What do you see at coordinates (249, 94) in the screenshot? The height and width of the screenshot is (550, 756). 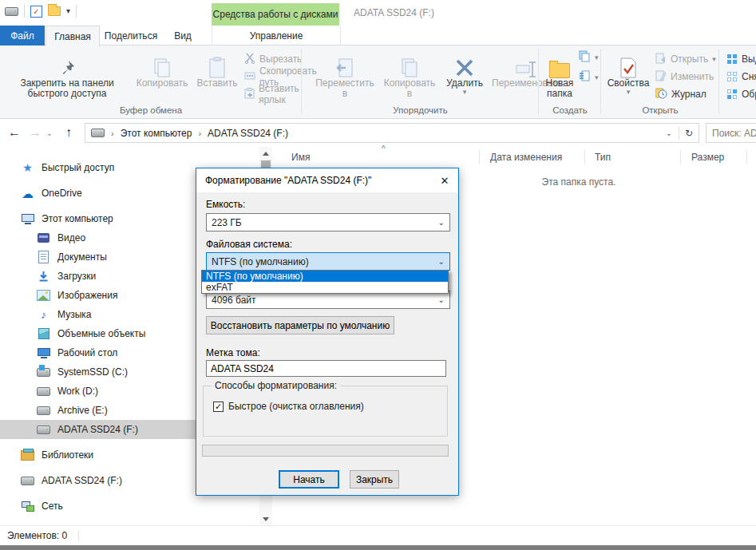 I see `paste-shortcut-icon` at bounding box center [249, 94].